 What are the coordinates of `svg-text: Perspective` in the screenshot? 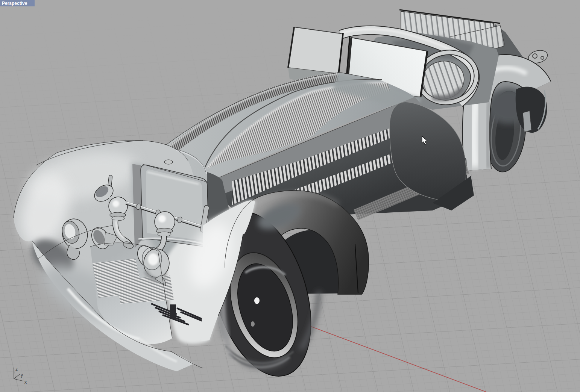 It's located at (15, 3).